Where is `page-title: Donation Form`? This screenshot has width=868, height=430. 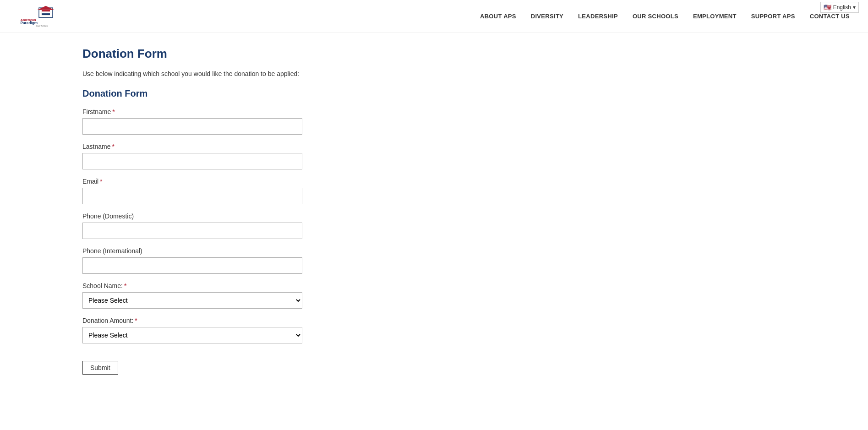 page-title: Donation Form is located at coordinates (434, 54).